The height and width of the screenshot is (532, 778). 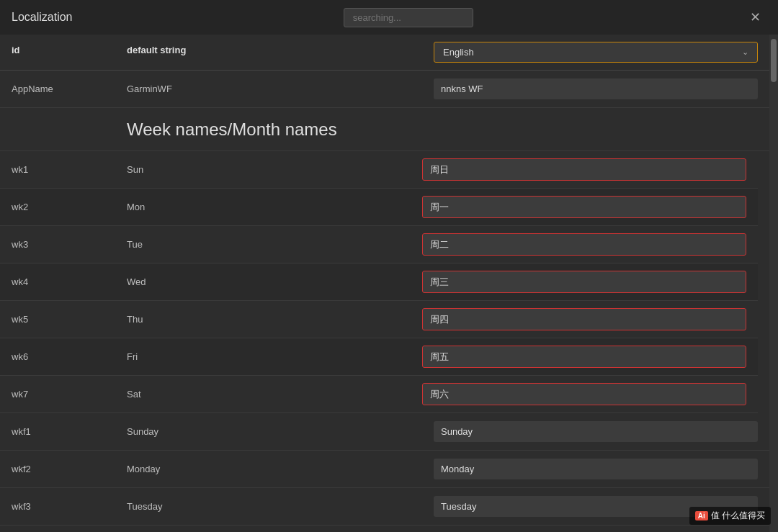 I want to click on table-row: wkf1 Sunday, so click(x=385, y=432).